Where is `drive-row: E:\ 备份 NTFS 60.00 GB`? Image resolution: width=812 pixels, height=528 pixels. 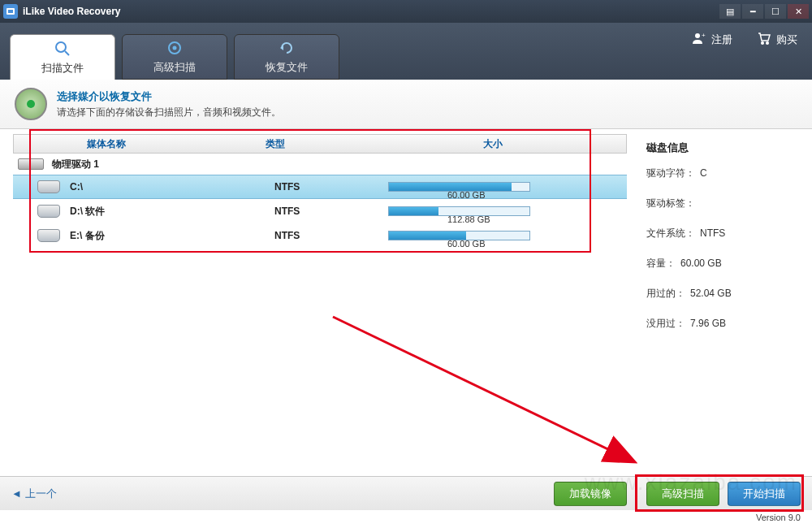 drive-row: E:\ 备份 NTFS 60.00 GB is located at coordinates (320, 236).